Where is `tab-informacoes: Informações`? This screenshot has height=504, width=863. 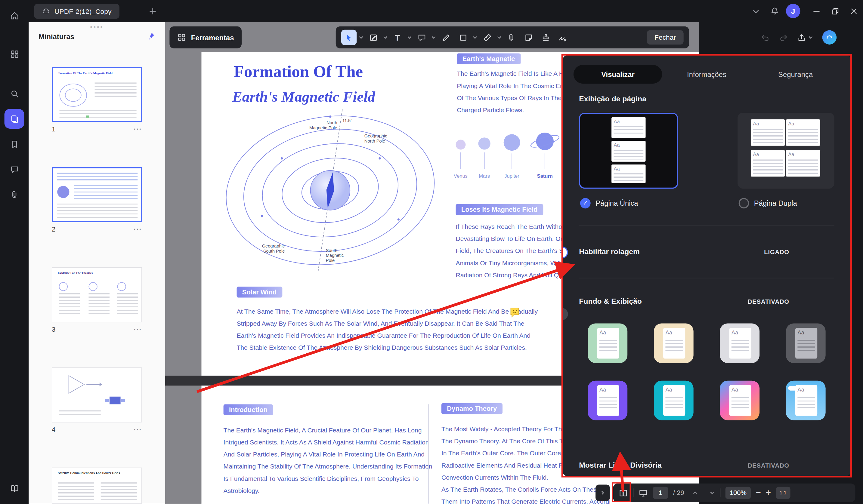
tab-informacoes: Informações is located at coordinates (707, 74).